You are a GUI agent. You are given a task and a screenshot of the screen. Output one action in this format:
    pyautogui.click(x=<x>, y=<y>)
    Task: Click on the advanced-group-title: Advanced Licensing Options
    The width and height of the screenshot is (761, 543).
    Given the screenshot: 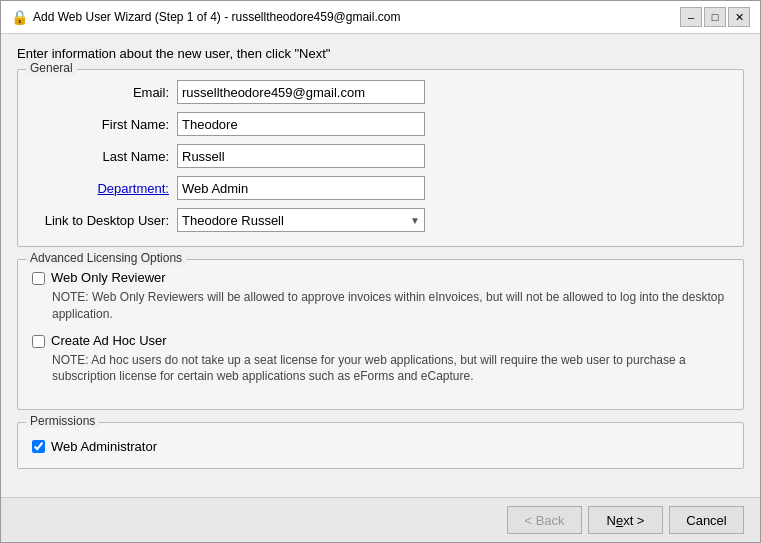 What is the action you would take?
    pyautogui.click(x=106, y=258)
    